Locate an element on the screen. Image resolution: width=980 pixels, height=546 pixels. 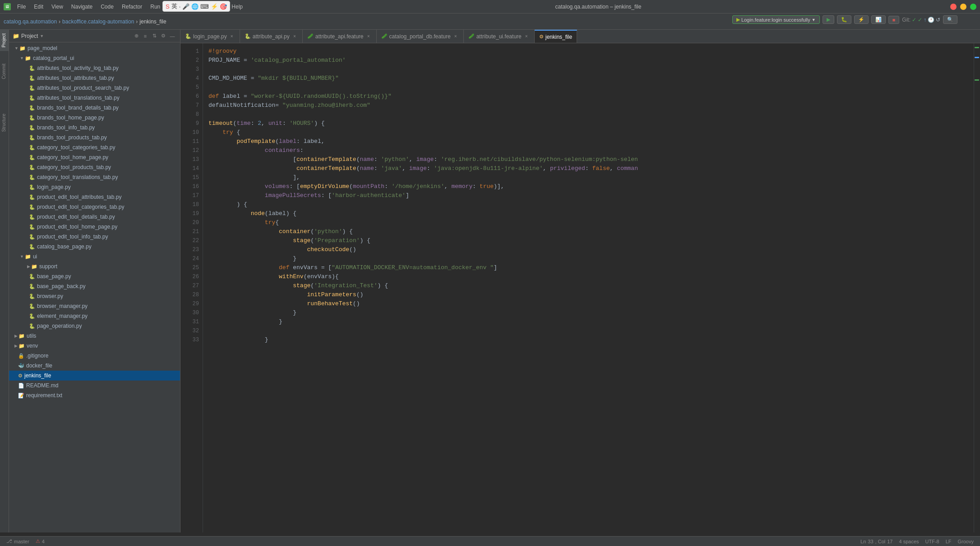
tree-item-attributes-attrs: 🐍attributes_tool_attributes_tab.py is located at coordinates (95, 78).